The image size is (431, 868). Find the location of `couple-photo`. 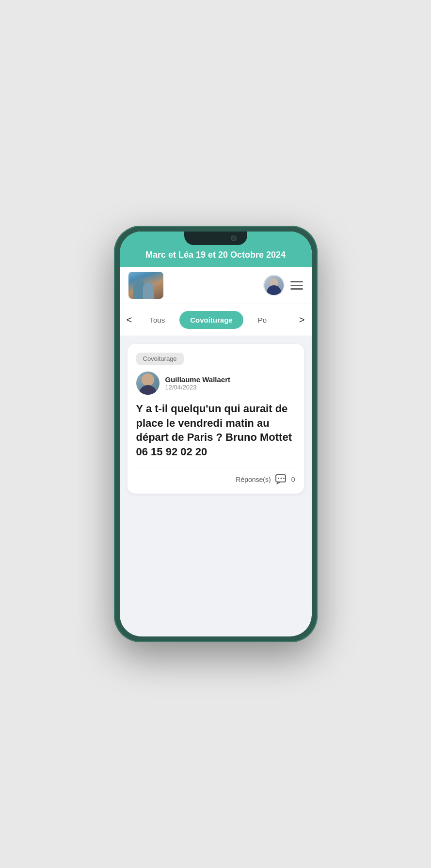

couple-photo is located at coordinates (146, 285).